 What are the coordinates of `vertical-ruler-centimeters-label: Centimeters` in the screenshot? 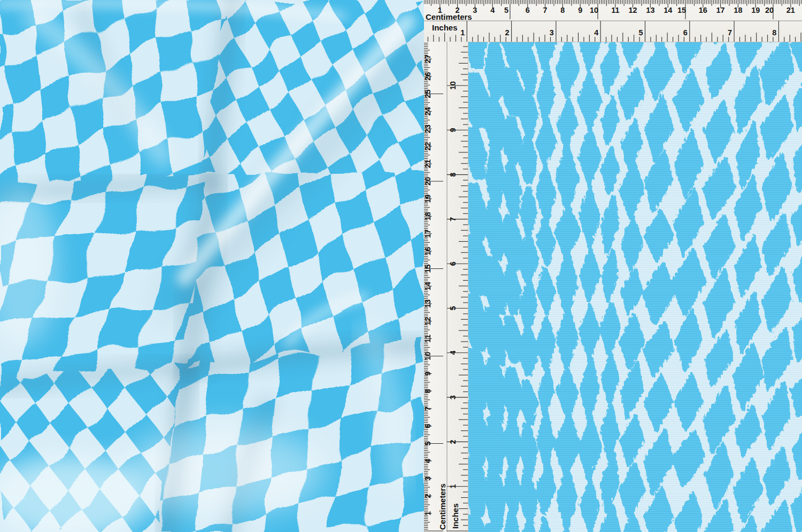 It's located at (443, 507).